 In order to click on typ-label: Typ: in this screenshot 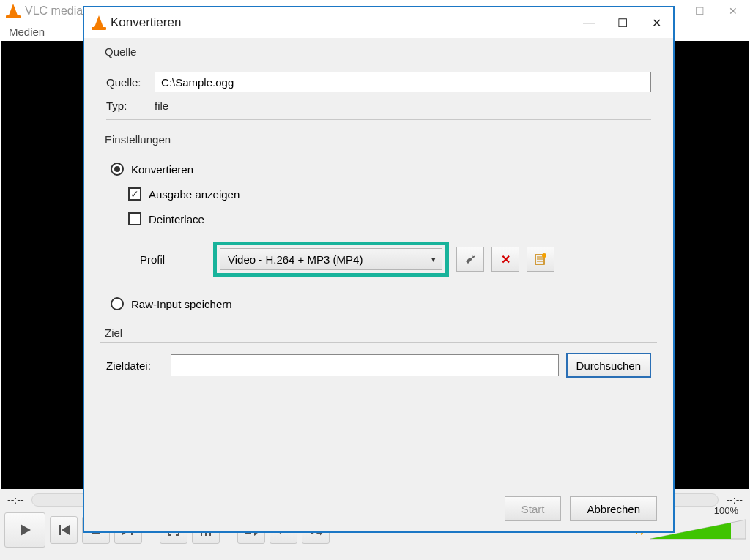, I will do `click(130, 105)`.